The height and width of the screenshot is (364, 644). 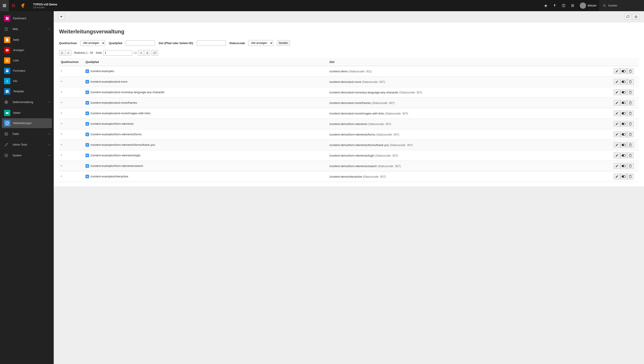 I want to click on path-text: /content-examples/form-elements/search, so click(x=117, y=166).